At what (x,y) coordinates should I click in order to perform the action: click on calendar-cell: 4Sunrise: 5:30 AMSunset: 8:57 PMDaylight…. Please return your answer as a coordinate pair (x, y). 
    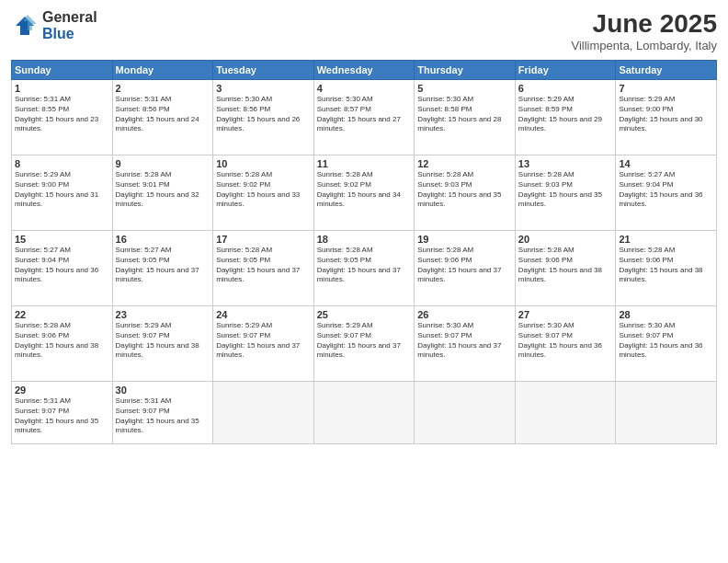
    Looking at the image, I should click on (364, 118).